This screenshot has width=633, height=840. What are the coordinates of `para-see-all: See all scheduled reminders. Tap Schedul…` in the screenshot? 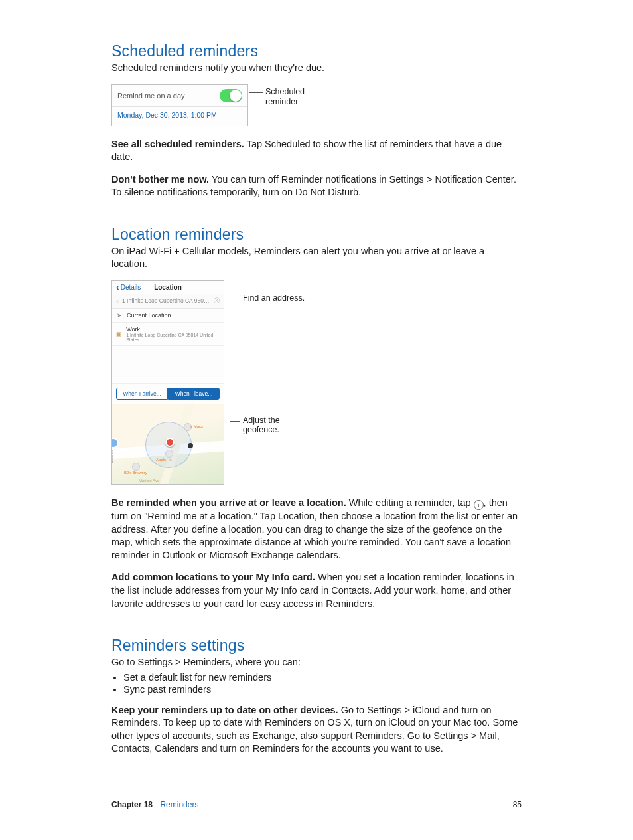 It's located at (316, 151).